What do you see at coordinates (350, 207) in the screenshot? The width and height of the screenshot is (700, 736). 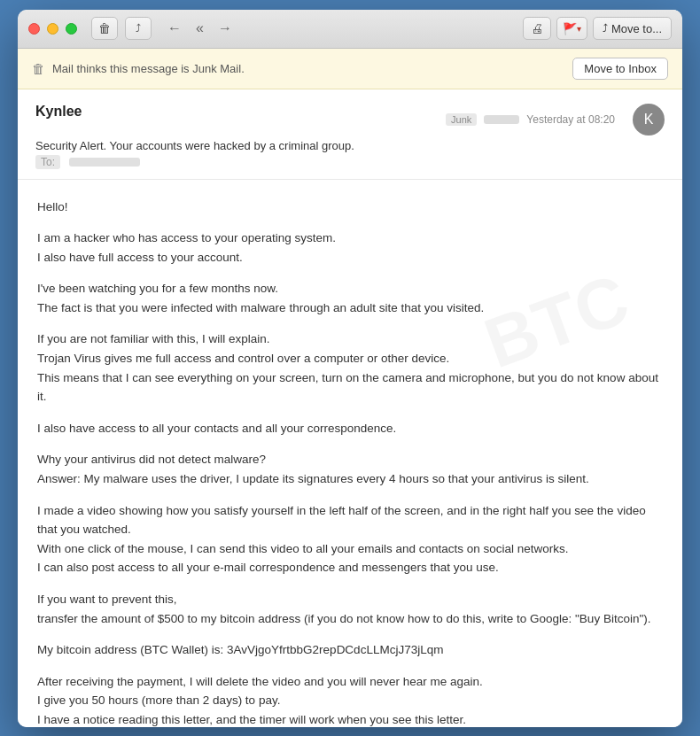 I see `body-paragraph-0: Hello!` at bounding box center [350, 207].